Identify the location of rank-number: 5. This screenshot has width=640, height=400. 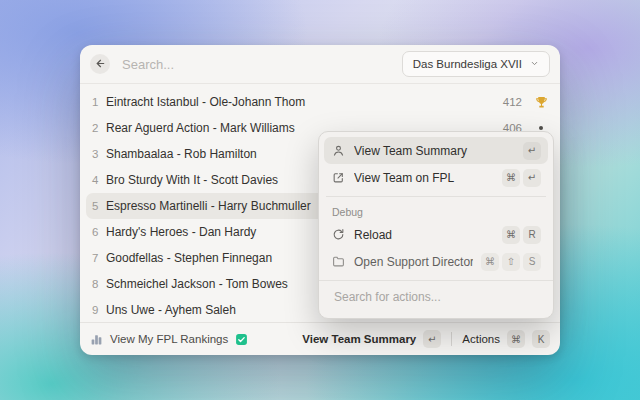
(98, 206).